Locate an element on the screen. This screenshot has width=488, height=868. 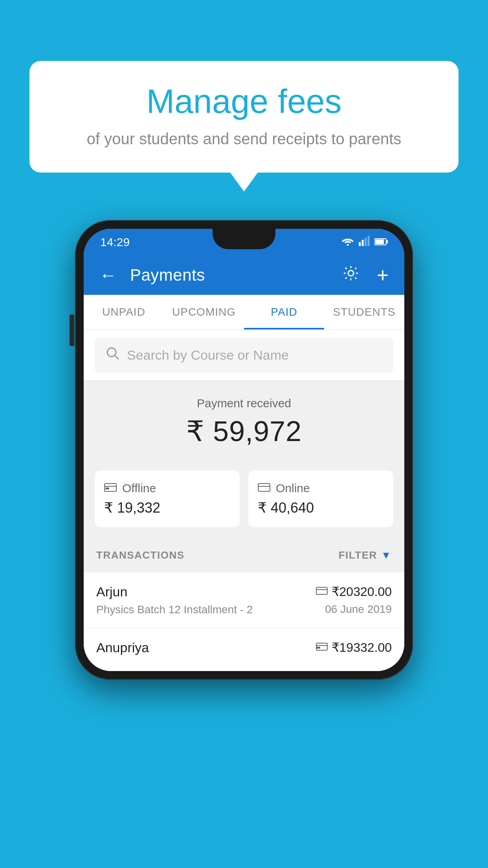
payment-total-amount: ₹ 59,972 is located at coordinates (244, 431).